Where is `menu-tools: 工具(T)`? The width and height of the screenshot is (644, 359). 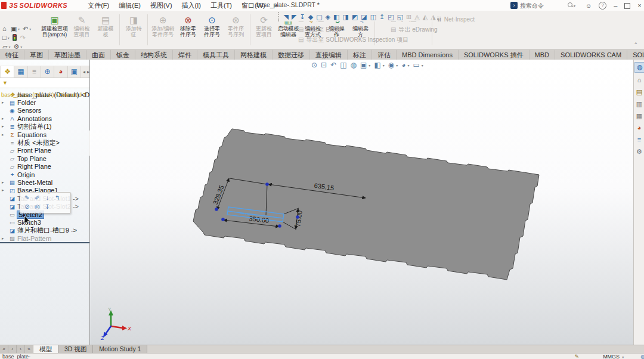 menu-tools: 工具(T) is located at coordinates (221, 6).